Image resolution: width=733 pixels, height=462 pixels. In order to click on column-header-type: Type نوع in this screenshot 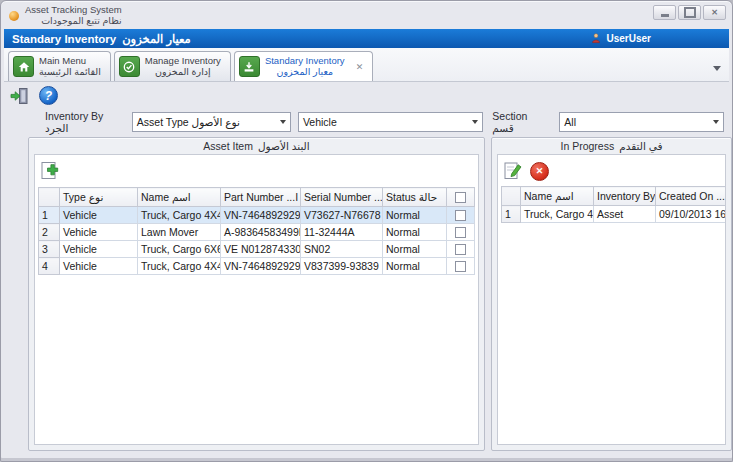, I will do `click(99, 198)`.